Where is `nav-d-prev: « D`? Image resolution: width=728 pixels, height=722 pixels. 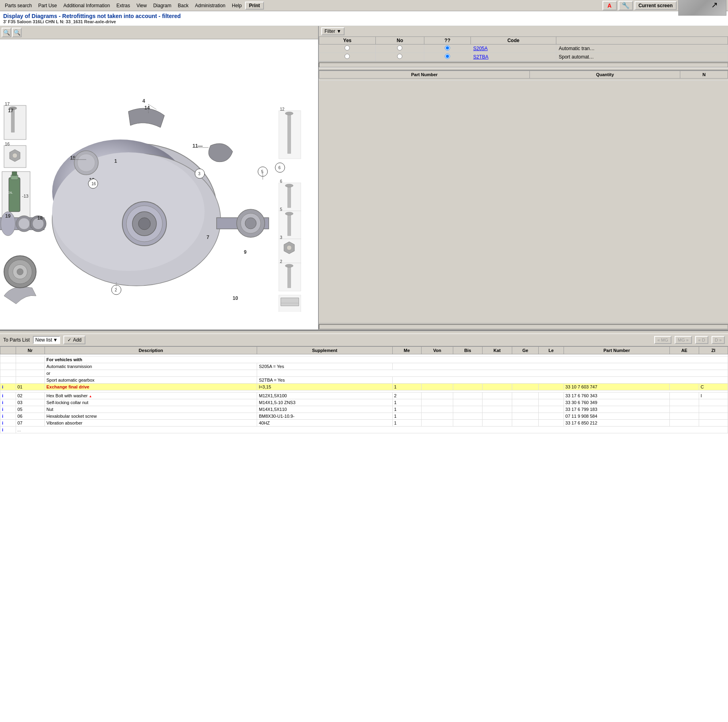 nav-d-prev: « D is located at coordinates (702, 340).